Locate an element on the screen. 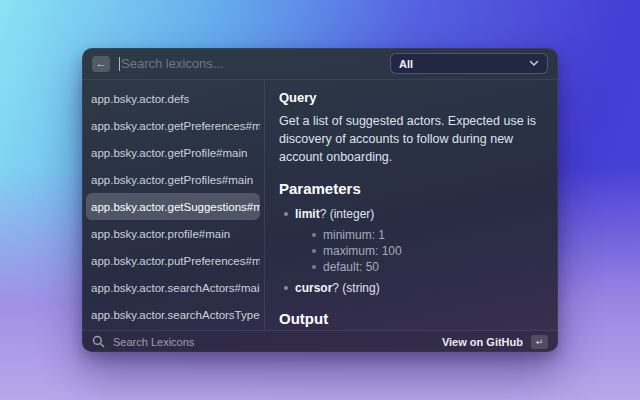 This screenshot has width=640, height=400. parameter-item: limit? (integer) minimum: 1 maximum: 100… is located at coordinates (412, 240).